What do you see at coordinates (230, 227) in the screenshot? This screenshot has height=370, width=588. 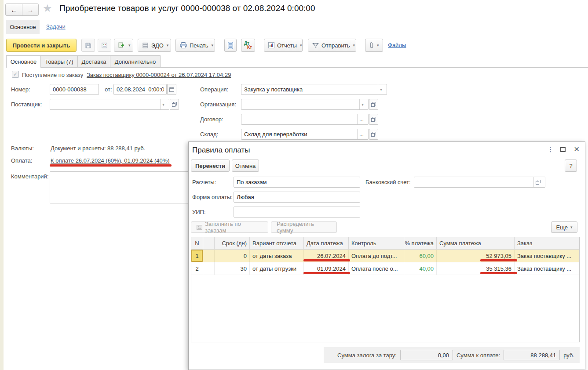 I see `fill-by-orders-button: Заполнить по заказам` at bounding box center [230, 227].